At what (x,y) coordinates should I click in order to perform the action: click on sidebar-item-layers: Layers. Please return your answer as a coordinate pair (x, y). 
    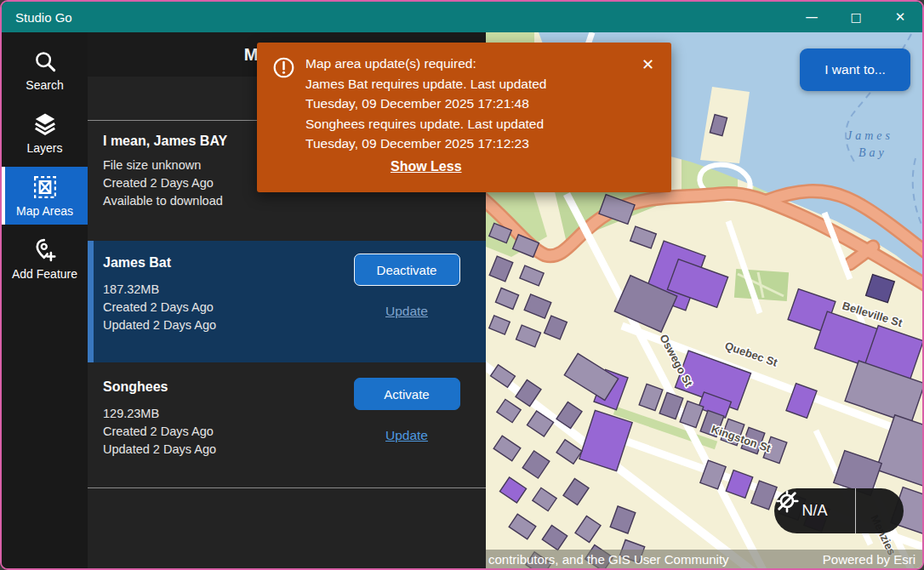
    Looking at the image, I should click on (44, 133).